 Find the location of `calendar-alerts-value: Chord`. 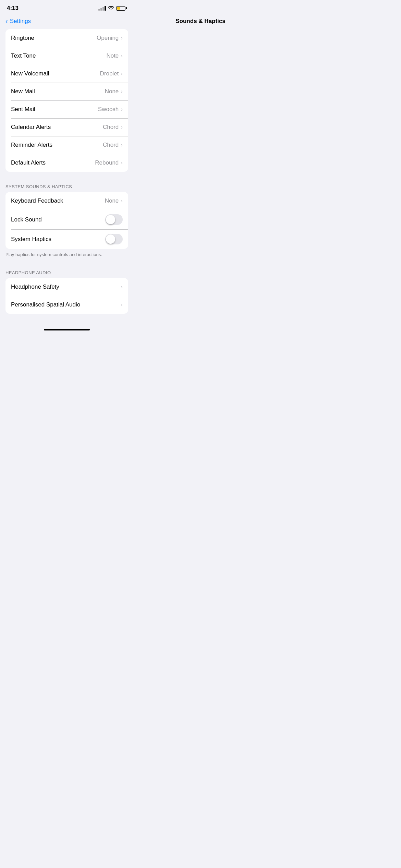

calendar-alerts-value: Chord is located at coordinates (111, 127).